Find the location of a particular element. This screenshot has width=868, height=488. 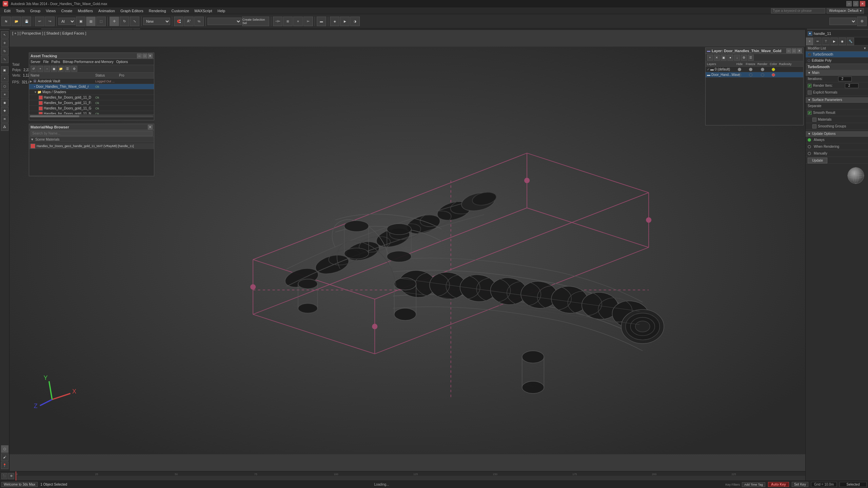

table-row: ▼ 📁 Maps / Shaders is located at coordinates (92, 92).